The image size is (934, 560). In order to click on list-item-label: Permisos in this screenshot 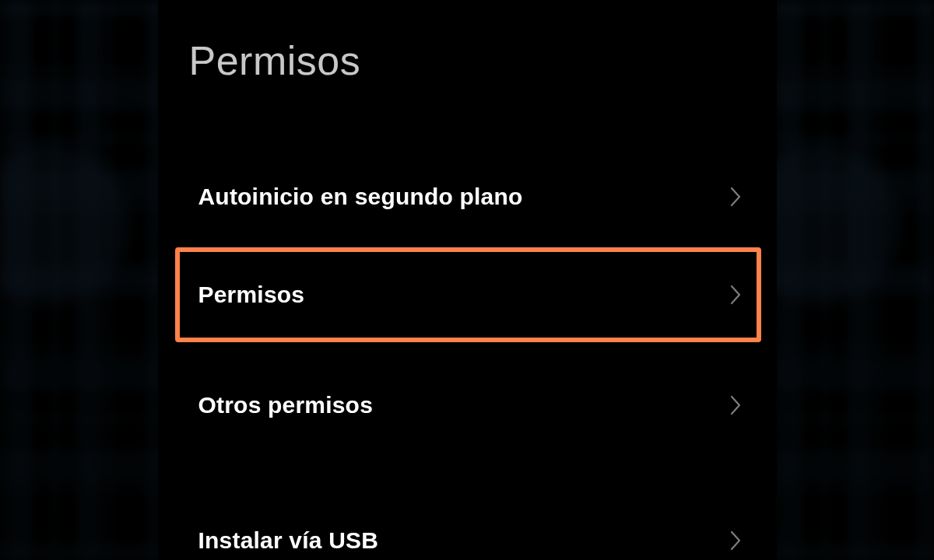, I will do `click(252, 295)`.